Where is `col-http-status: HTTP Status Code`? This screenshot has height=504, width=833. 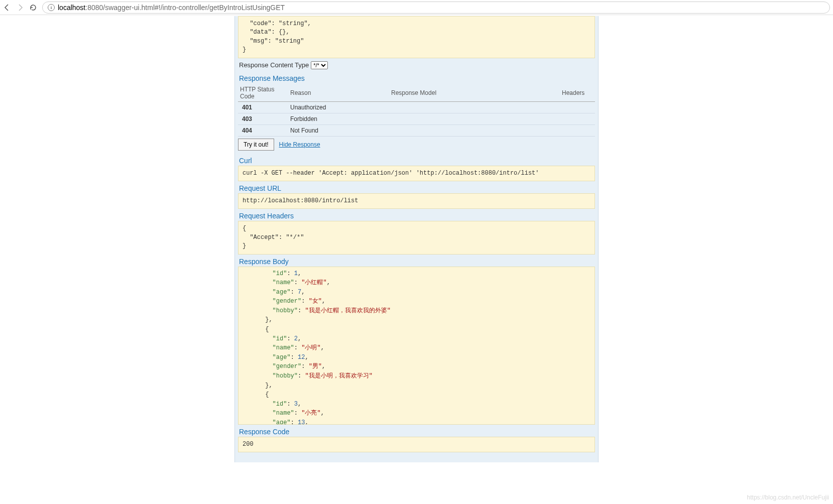 col-http-status: HTTP Status Code is located at coordinates (263, 93).